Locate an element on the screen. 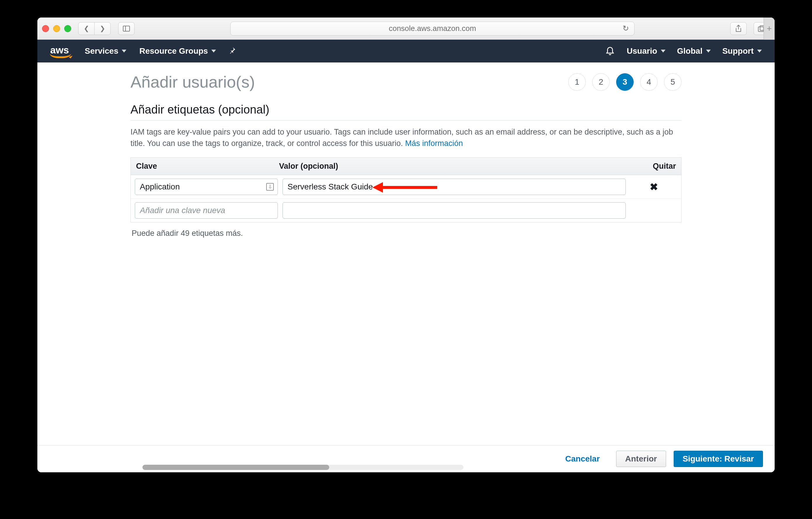  share-icon is located at coordinates (738, 29).